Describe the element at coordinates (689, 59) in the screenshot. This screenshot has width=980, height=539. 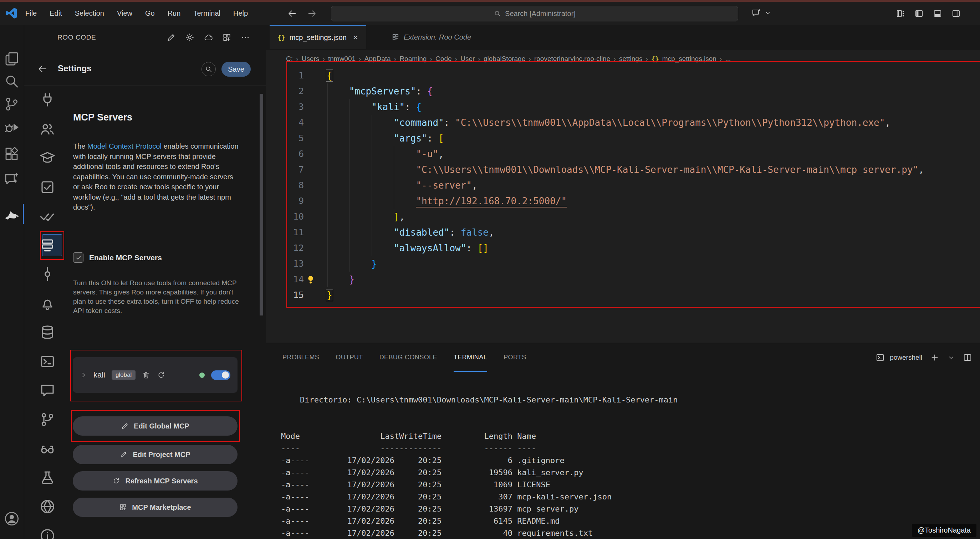
I see `breadcrumb-item: mcp_settings.json` at that location.